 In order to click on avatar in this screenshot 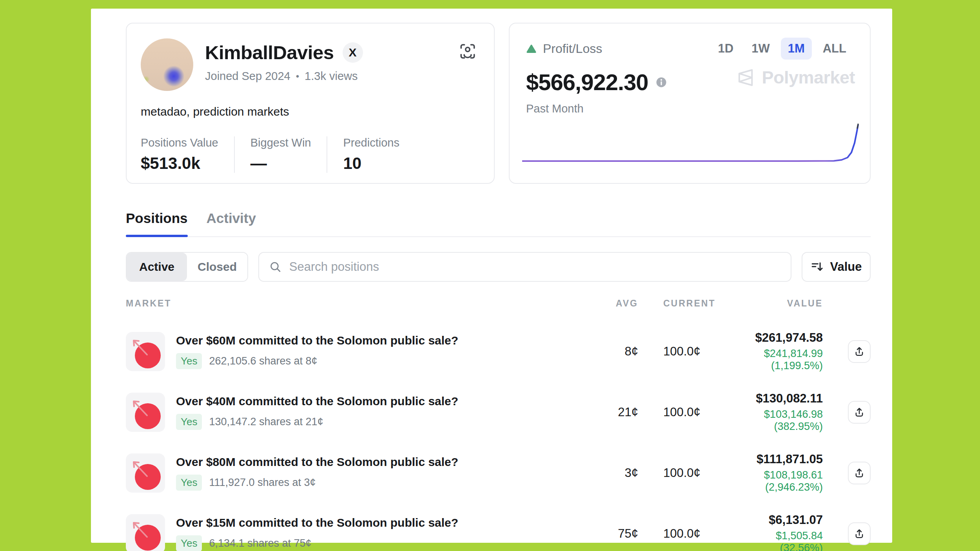, I will do `click(167, 65)`.